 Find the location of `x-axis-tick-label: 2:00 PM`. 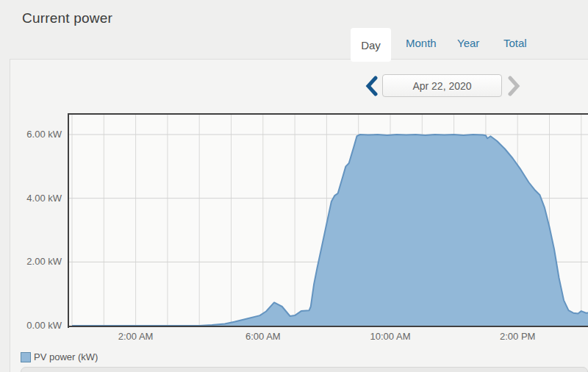

x-axis-tick-label: 2:00 PM is located at coordinates (517, 337).